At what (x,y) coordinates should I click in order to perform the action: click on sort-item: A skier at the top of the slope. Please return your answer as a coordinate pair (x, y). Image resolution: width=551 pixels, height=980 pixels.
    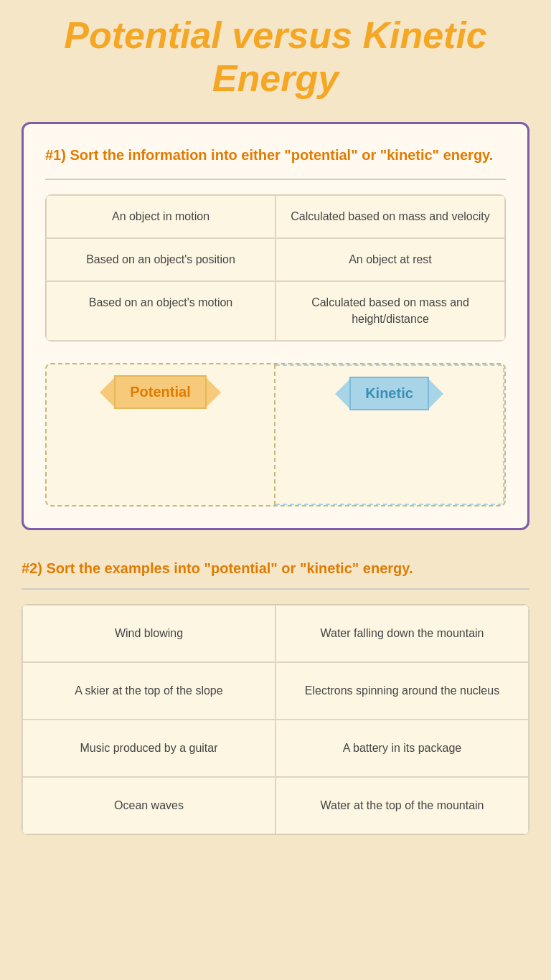
    Looking at the image, I should click on (149, 691).